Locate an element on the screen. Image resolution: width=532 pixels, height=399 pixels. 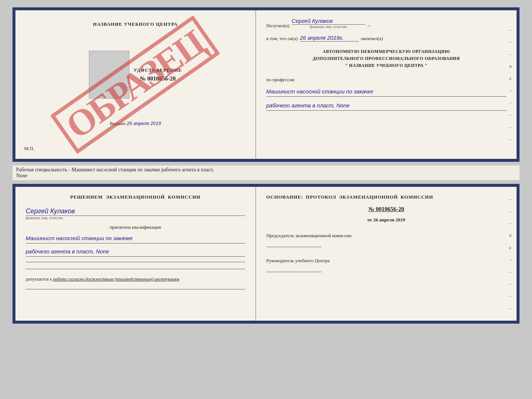
dash1: – is located at coordinates (369, 26).